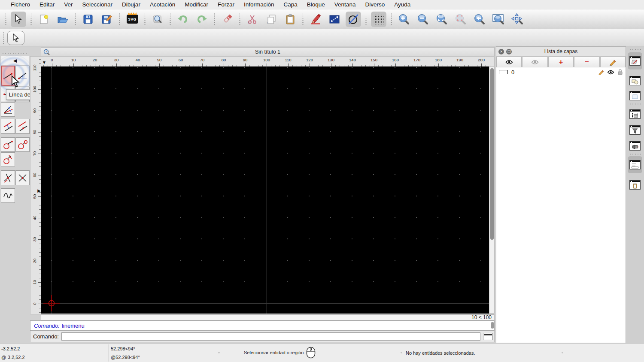 The height and width of the screenshot is (362, 644). Describe the element at coordinates (226, 4) in the screenshot. I see `menu-forzar: Forzar` at that location.